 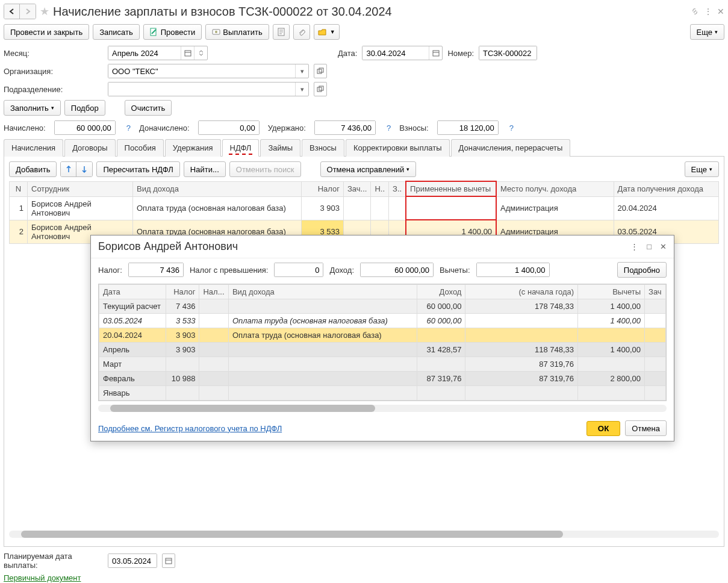 What do you see at coordinates (508, 53) in the screenshot?
I see `number-input` at bounding box center [508, 53].